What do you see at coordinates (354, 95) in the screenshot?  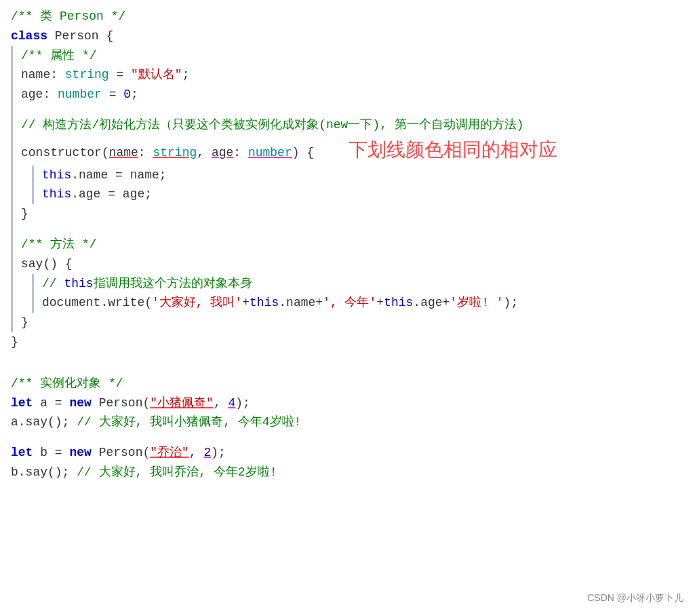 I see `prop-age-line: age: number = 0;` at bounding box center [354, 95].